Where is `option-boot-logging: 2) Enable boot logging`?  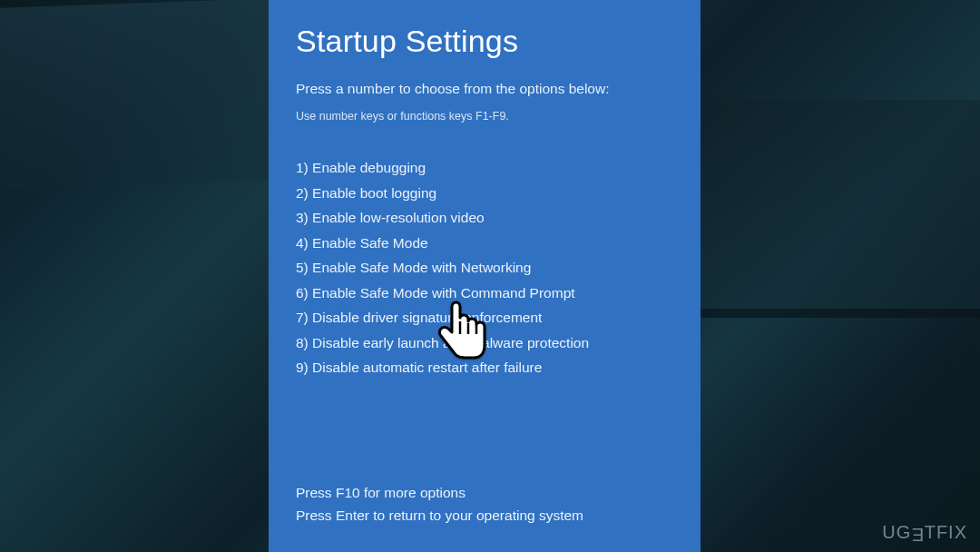 option-boot-logging: 2) Enable boot logging is located at coordinates (485, 193).